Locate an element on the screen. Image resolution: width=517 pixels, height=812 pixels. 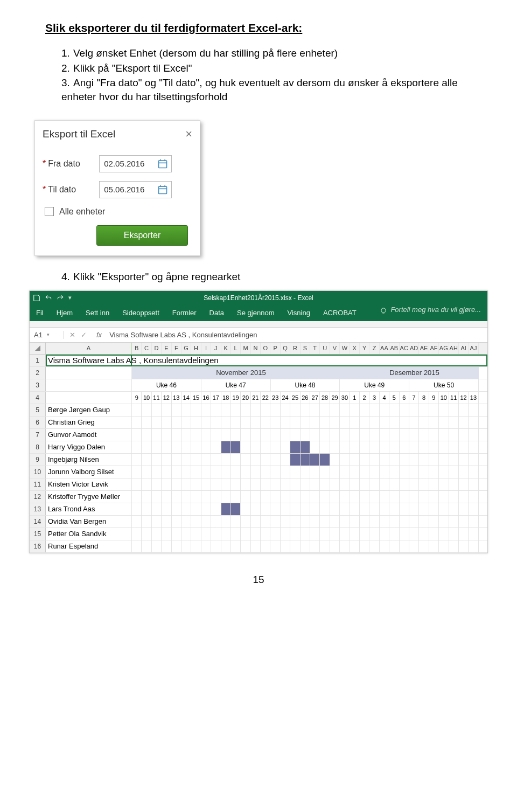
col-header-k: K is located at coordinates (226, 348).